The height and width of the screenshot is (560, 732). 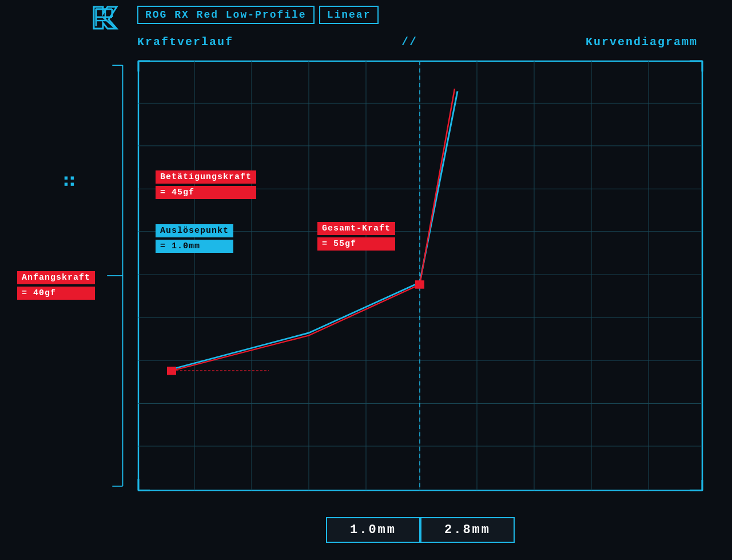 What do you see at coordinates (356, 229) in the screenshot?
I see `gesamt-label: Gesamt-Kraft` at bounding box center [356, 229].